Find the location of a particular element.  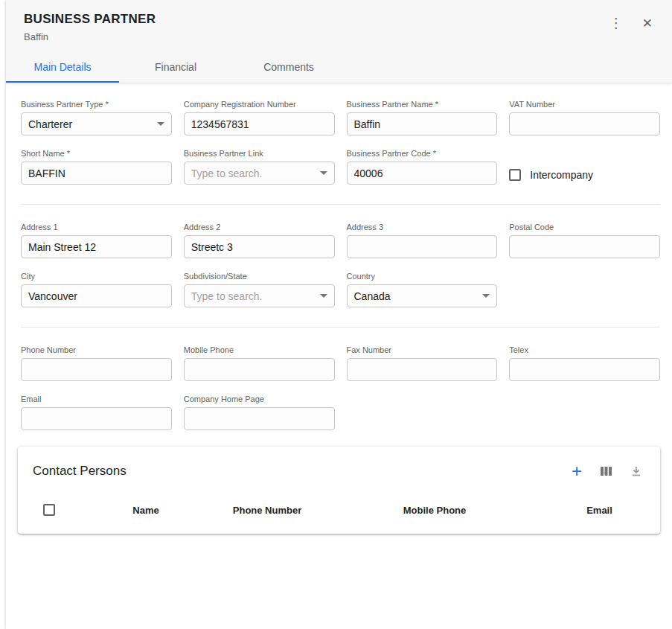

field-label: Email is located at coordinates (97, 399).